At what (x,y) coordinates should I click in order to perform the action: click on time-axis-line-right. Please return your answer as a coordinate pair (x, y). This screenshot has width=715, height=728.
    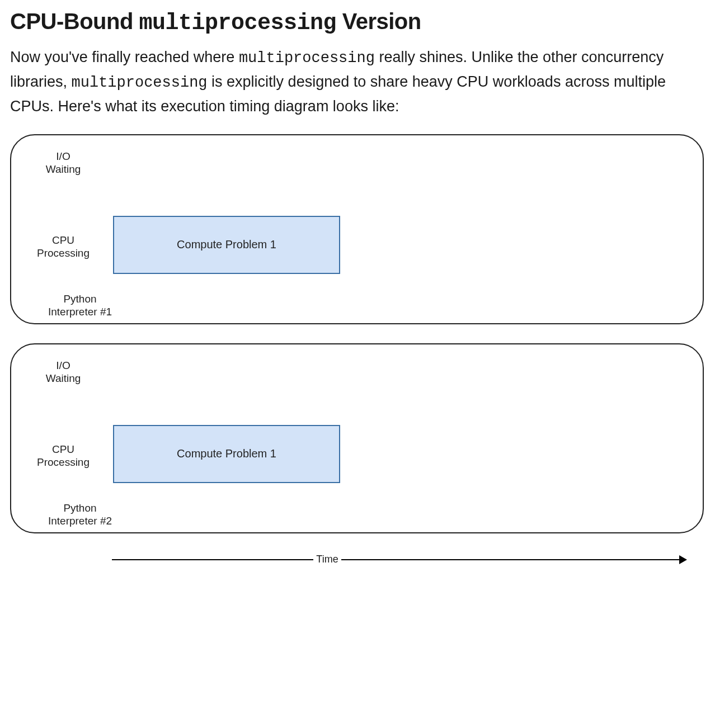
    Looking at the image, I should click on (511, 560).